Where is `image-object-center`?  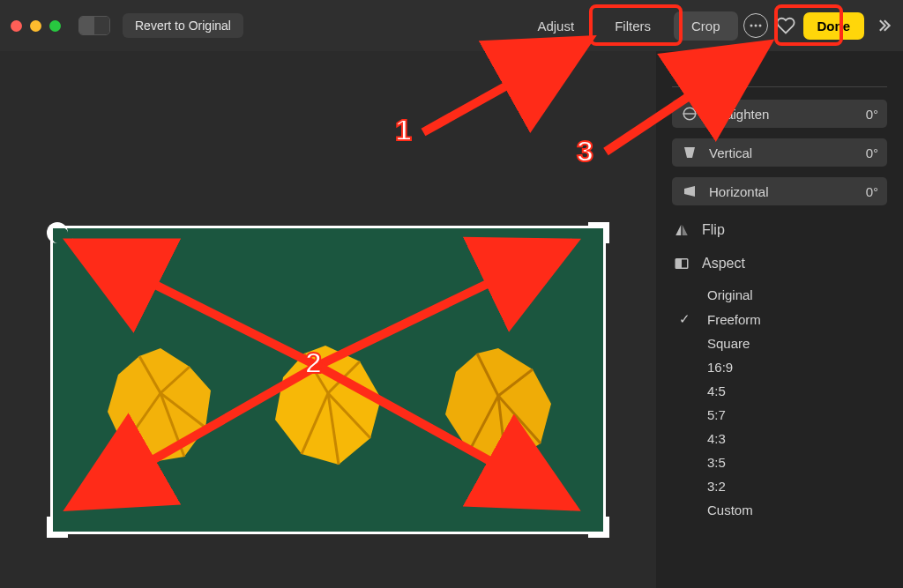 image-object-center is located at coordinates (328, 406).